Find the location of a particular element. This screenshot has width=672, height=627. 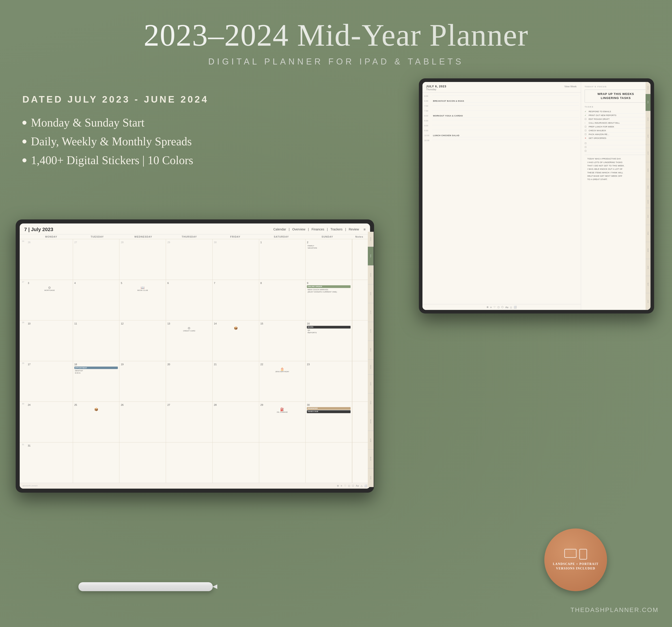

cal-cell: 23 is located at coordinates (329, 382).